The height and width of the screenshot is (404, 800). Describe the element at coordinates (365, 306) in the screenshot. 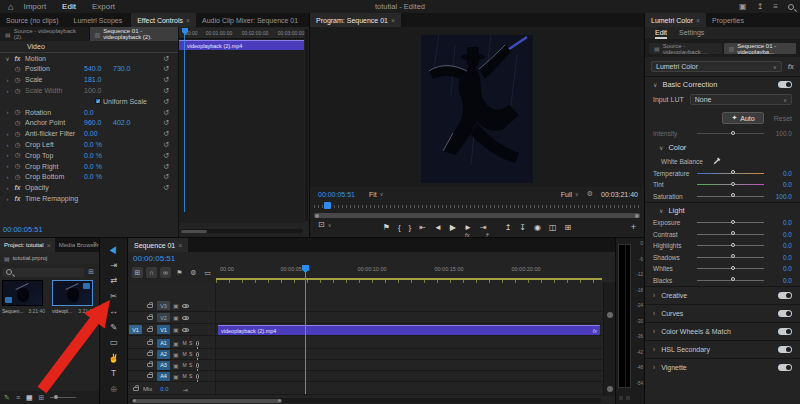

I see `video-track: V3 ▣` at that location.